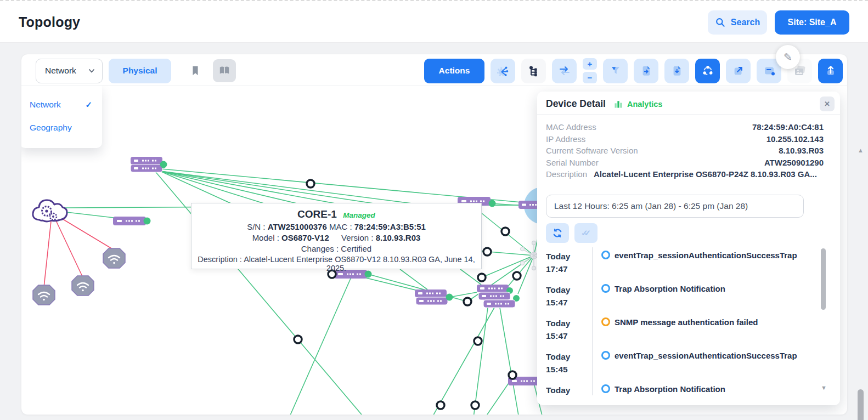  I want to click on filter-icon, so click(616, 71).